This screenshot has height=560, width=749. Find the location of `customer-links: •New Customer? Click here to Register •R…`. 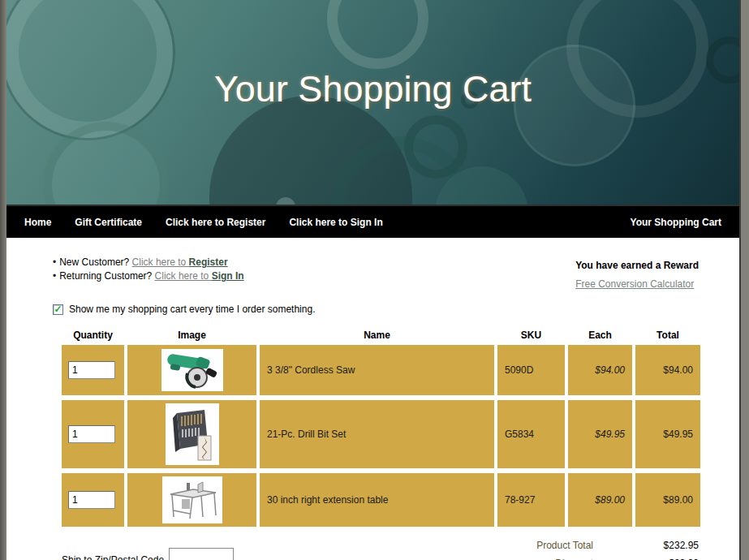

customer-links: •New Customer? Click here to Register •R… is located at coordinates (149, 273).